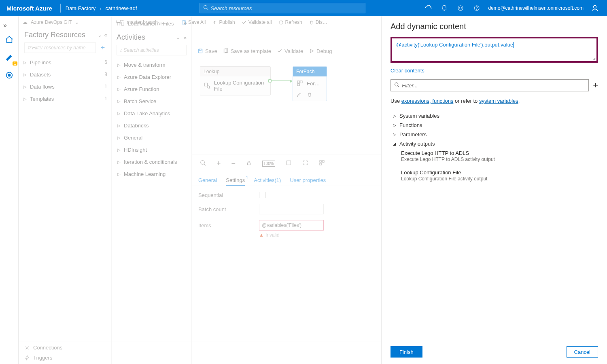 This screenshot has width=607, height=364. What do you see at coordinates (142, 22) in the screenshot?
I see `branch-selector: master branch` at bounding box center [142, 22].